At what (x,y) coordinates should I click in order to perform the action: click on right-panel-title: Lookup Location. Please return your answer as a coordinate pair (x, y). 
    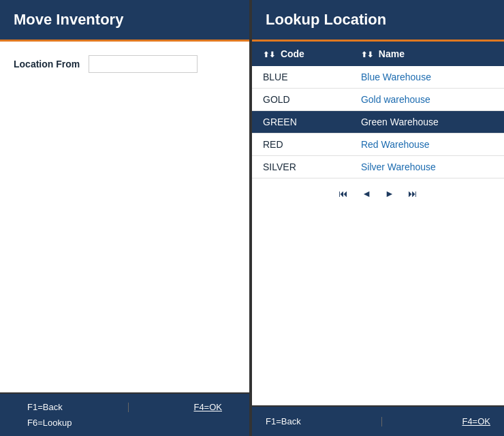
    Looking at the image, I should click on (378, 20).